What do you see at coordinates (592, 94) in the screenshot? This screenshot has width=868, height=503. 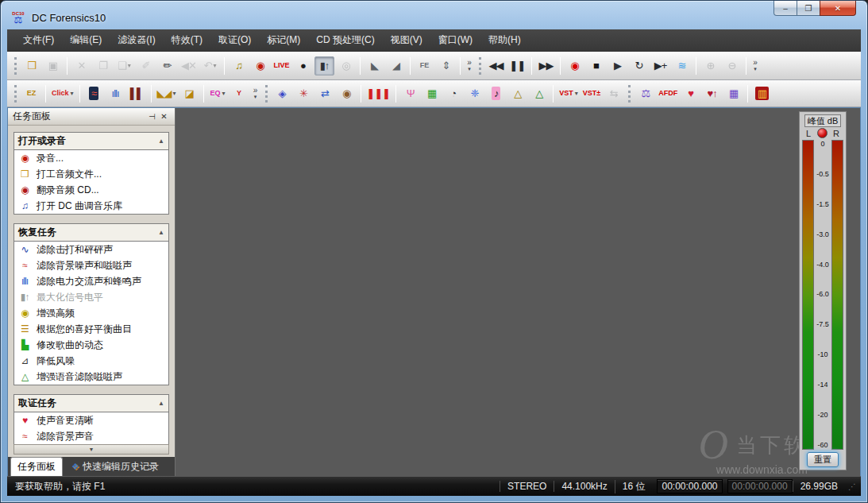 I see `vst-manage-button: VST±` at bounding box center [592, 94].